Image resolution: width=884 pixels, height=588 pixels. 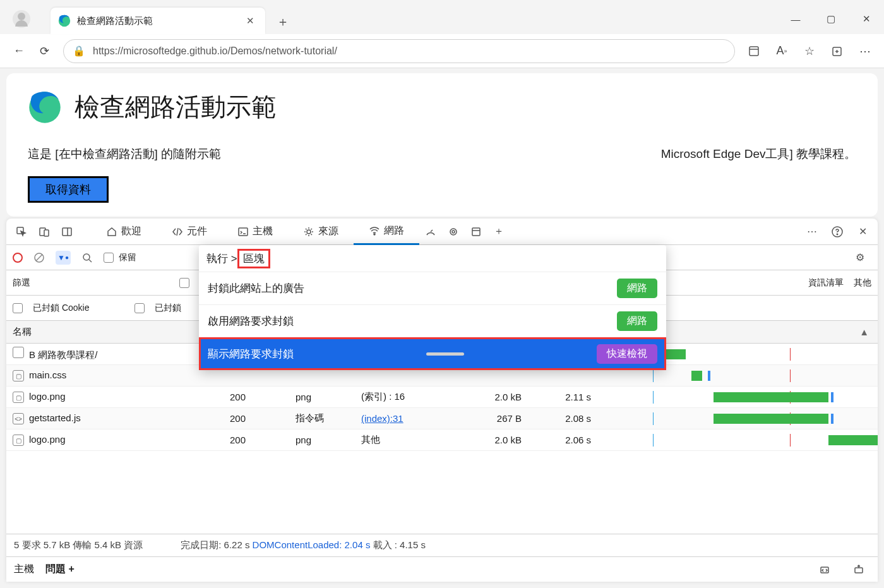 I want to click on edge-logo-icon, so click(x=45, y=107).